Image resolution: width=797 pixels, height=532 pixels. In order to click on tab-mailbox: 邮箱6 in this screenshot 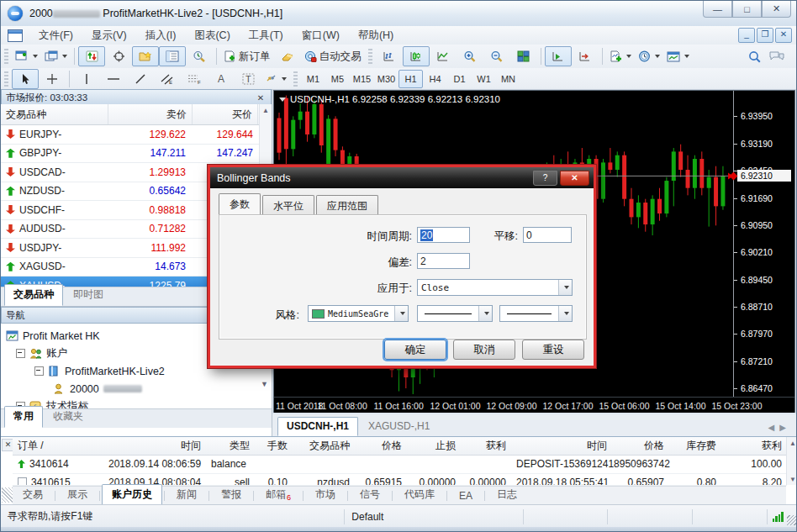, I will do `click(278, 495)`.